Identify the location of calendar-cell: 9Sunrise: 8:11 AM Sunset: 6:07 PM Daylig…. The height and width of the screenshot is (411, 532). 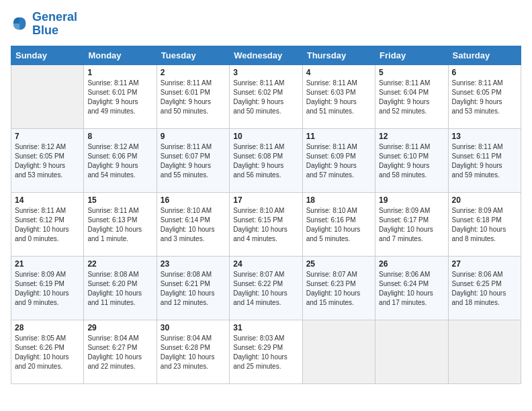
(193, 160).